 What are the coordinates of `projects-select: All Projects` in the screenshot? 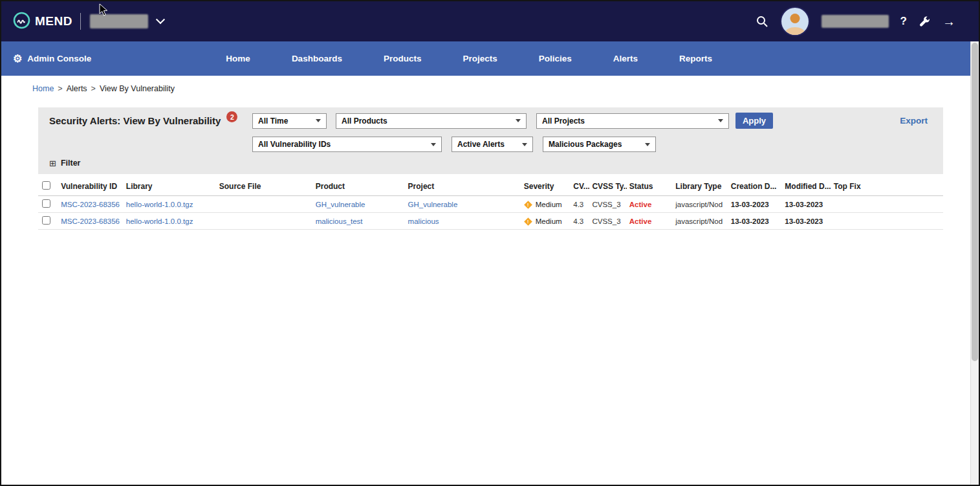 It's located at (633, 121).